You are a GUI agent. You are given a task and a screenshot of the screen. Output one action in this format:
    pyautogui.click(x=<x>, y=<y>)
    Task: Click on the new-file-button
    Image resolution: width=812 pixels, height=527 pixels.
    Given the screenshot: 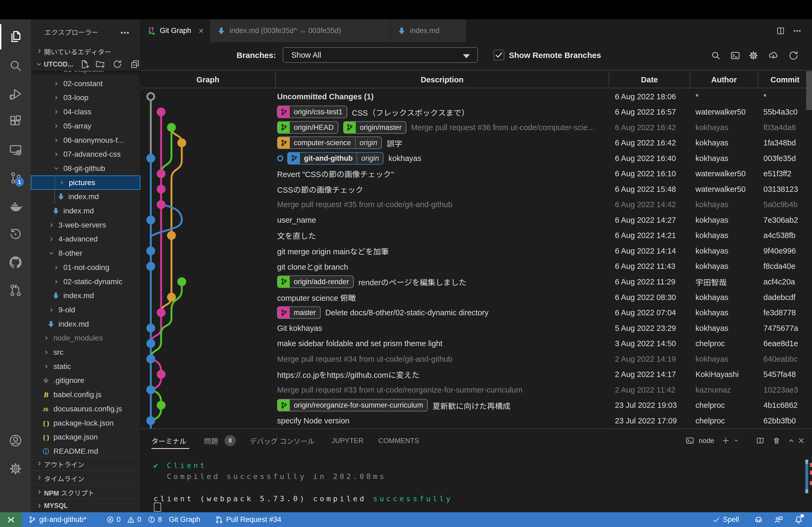 What is the action you would take?
    pyautogui.click(x=85, y=64)
    